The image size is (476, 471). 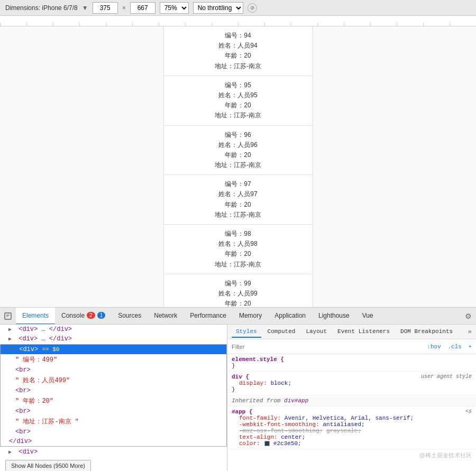 I want to click on dom-dollar-zero: == $0, so click(x=51, y=349).